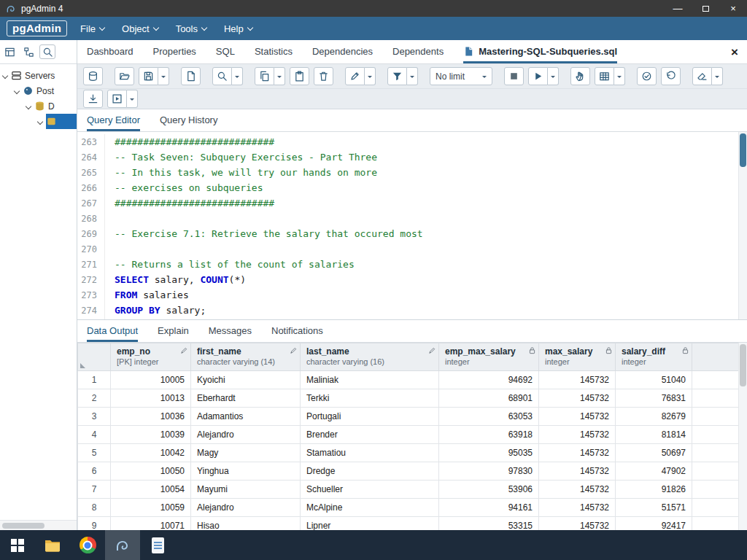 The height and width of the screenshot is (560, 747). Describe the element at coordinates (93, 76) in the screenshot. I see `database-button` at that location.